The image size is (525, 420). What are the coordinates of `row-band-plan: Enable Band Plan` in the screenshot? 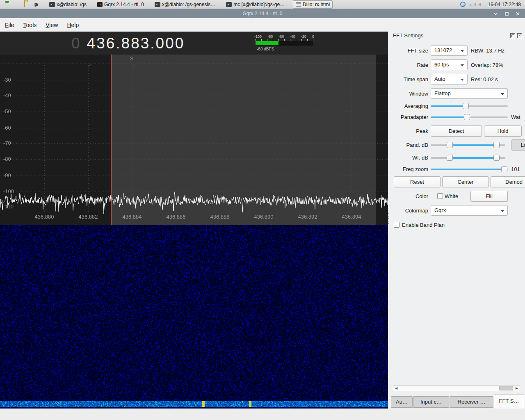 It's located at (457, 225).